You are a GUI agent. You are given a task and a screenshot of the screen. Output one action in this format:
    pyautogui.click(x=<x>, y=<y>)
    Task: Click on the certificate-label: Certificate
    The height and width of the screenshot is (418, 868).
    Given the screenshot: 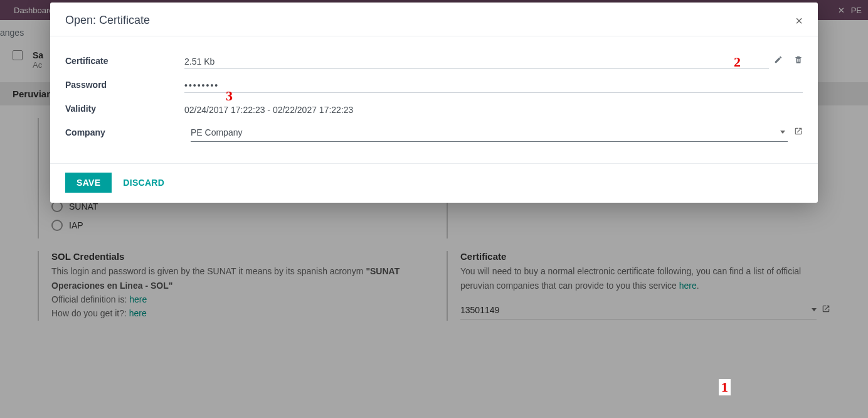 What is the action you would take?
    pyautogui.click(x=125, y=61)
    